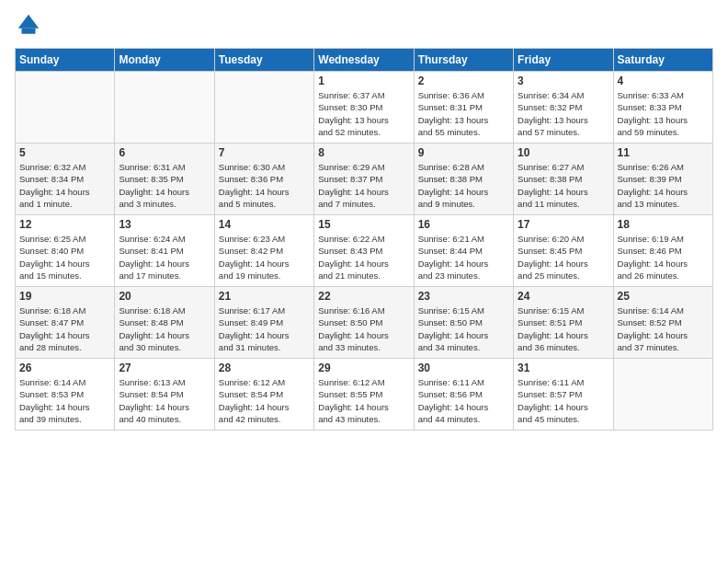  I want to click on day-info: Sunrise: 6:19 AM Sunset: 8:46 PM Dayligh…, so click(664, 258).